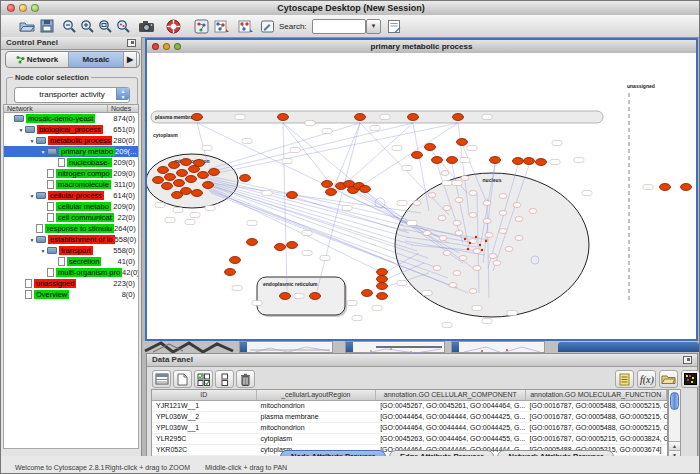 This screenshot has height=474, width=700. Describe the element at coordinates (410, 406) in the screenshot. I see `table-row: YJR121W__1mitochondrion[GO:0045267, GO:0…` at that location.